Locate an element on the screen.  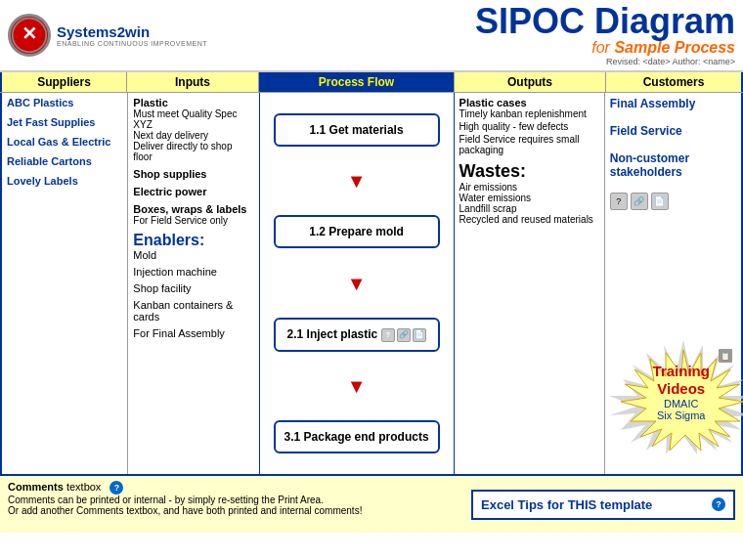
header: ✕ Systems2win ENABLING CONTINUOUS IMPROV… is located at coordinates (372, 36).